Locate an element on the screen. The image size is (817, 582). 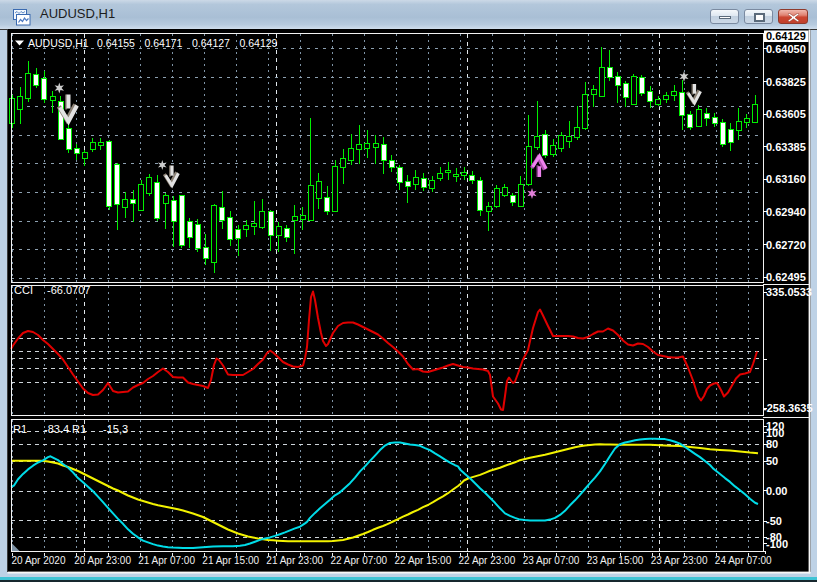
svg-text: 21 Apr 23:00 is located at coordinates (294, 560).